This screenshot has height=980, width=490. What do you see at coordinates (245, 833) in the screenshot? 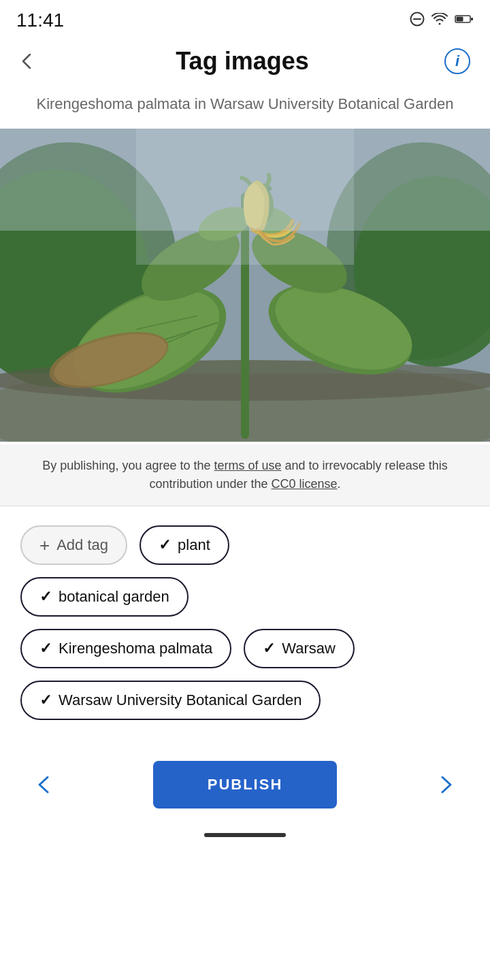
I see `bottom-bar` at bounding box center [245, 833].